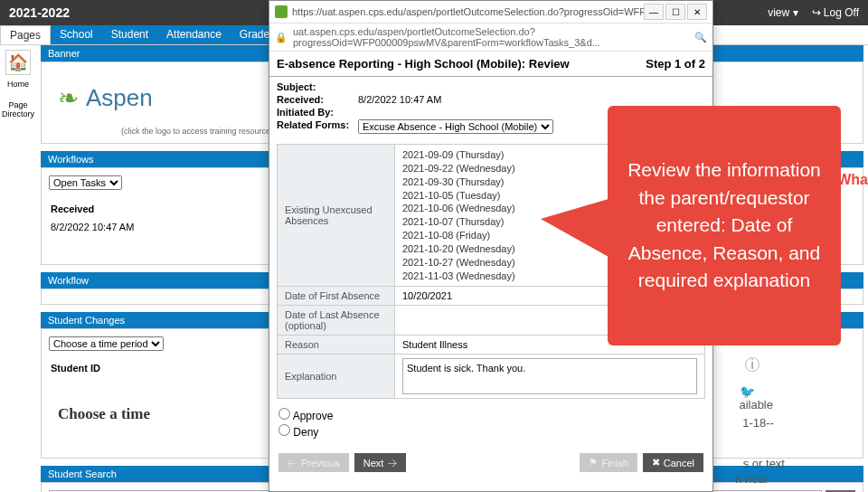 This screenshot has height=492, width=868. I want to click on tab-pages: Pages, so click(25, 34).